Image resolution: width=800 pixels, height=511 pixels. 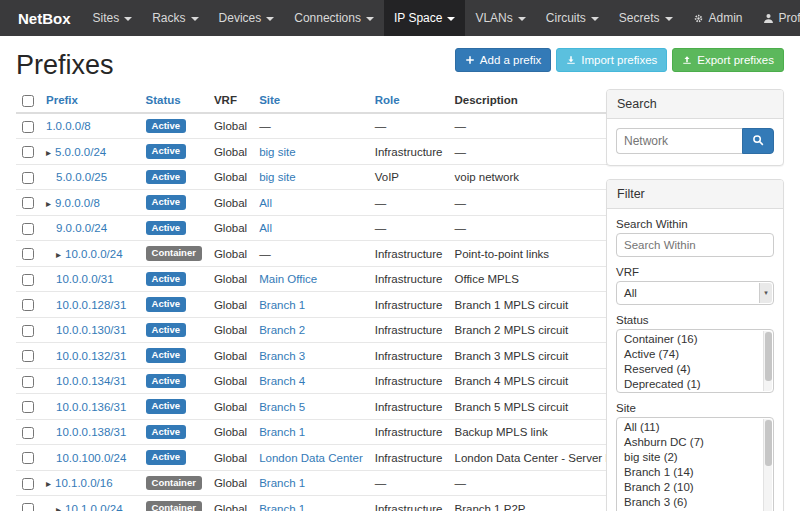 What do you see at coordinates (335, 177) in the screenshot?
I see `table-row: 5.0.0.0/25ActiveGlobalbig siteVoIPvoip n…` at bounding box center [335, 177].